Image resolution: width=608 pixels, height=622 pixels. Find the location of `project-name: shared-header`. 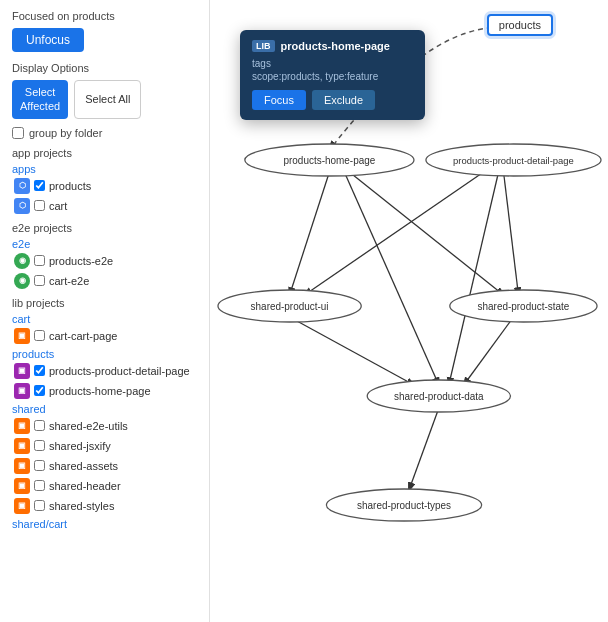

project-name: shared-header is located at coordinates (85, 486).